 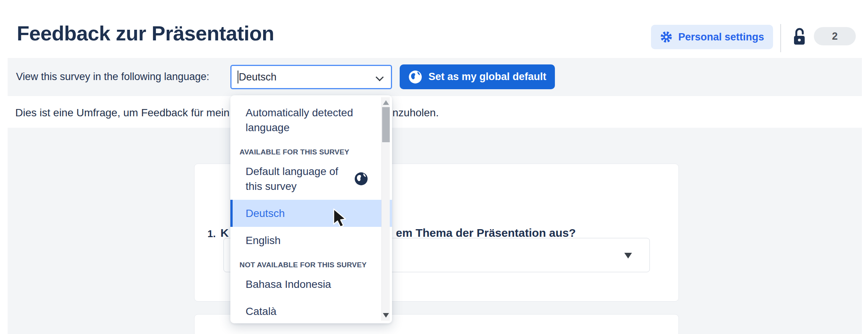 What do you see at coordinates (311, 284) in the screenshot?
I see `dropdown-option-bahasa-indonesia: Bahasa Indonesia` at bounding box center [311, 284].